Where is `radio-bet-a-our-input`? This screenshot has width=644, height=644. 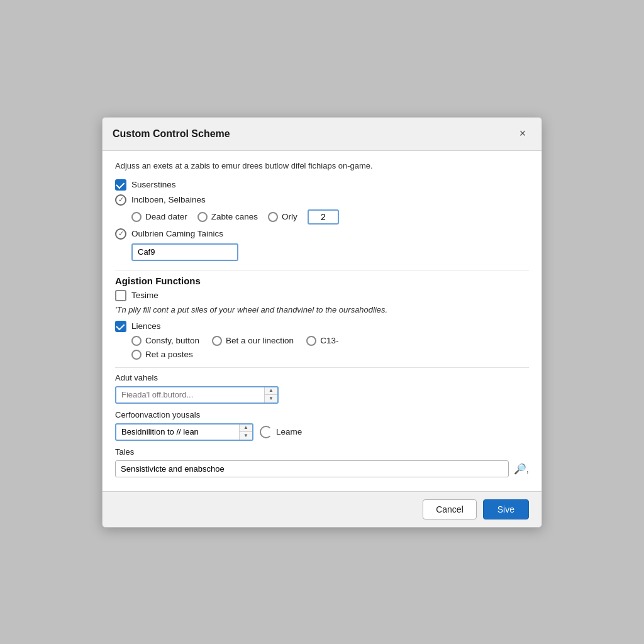 radio-bet-a-our-input is located at coordinates (217, 341).